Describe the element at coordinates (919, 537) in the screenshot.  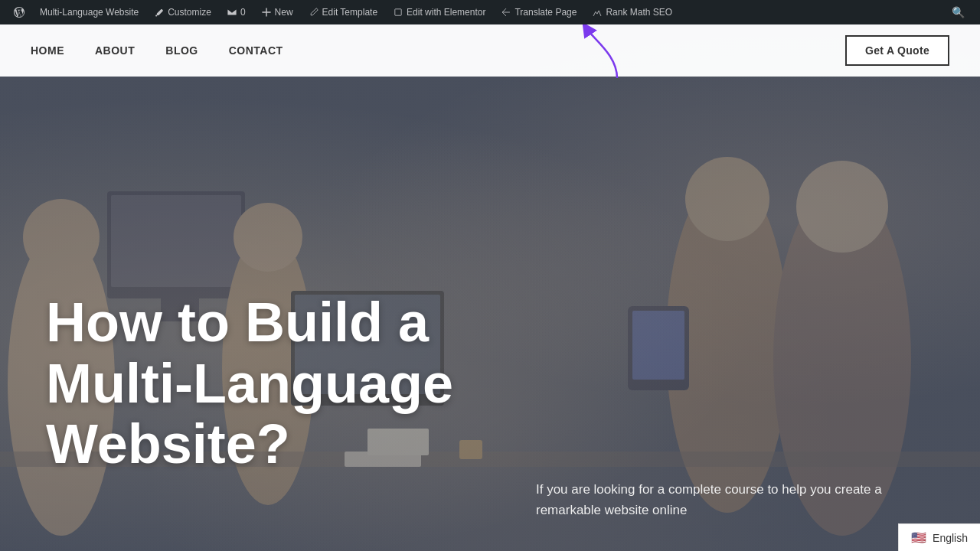
I see `language-flag: 🇺🇸` at that location.